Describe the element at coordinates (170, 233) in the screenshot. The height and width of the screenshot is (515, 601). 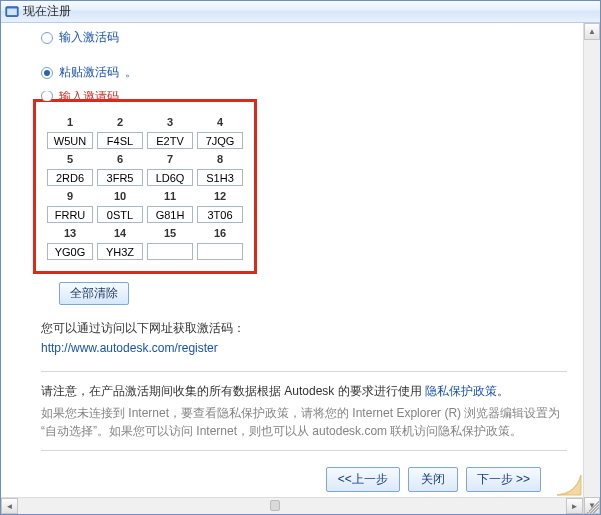
I see `cell-label: 15` at that location.